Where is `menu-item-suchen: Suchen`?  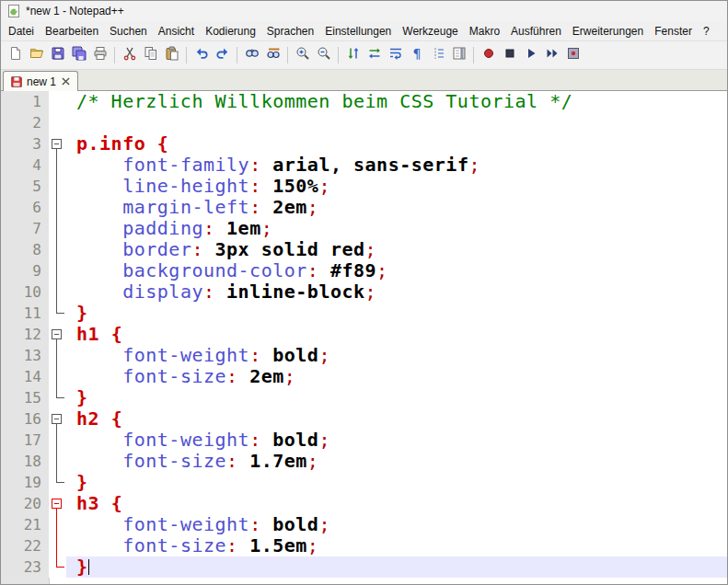 menu-item-suchen: Suchen is located at coordinates (129, 31).